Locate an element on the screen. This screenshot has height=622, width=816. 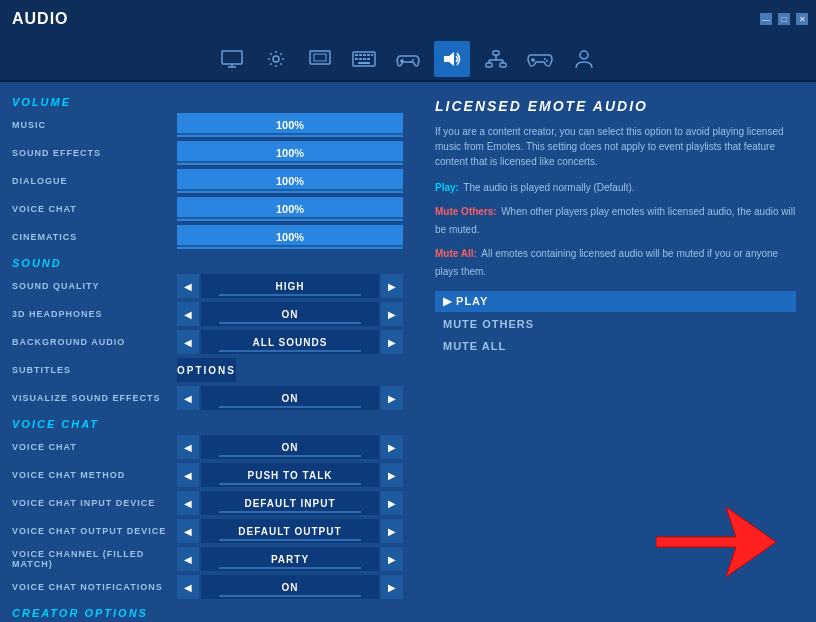
nav-network is located at coordinates (496, 59).